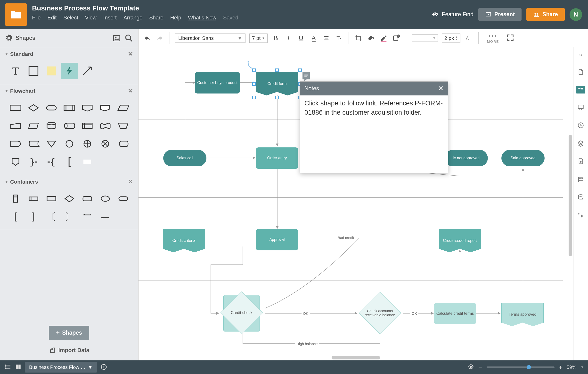 Image resolution: width=588 pixels, height=374 pixels. What do you see at coordinates (51, 126) in the screenshot?
I see `fc-database-shape` at bounding box center [51, 126].